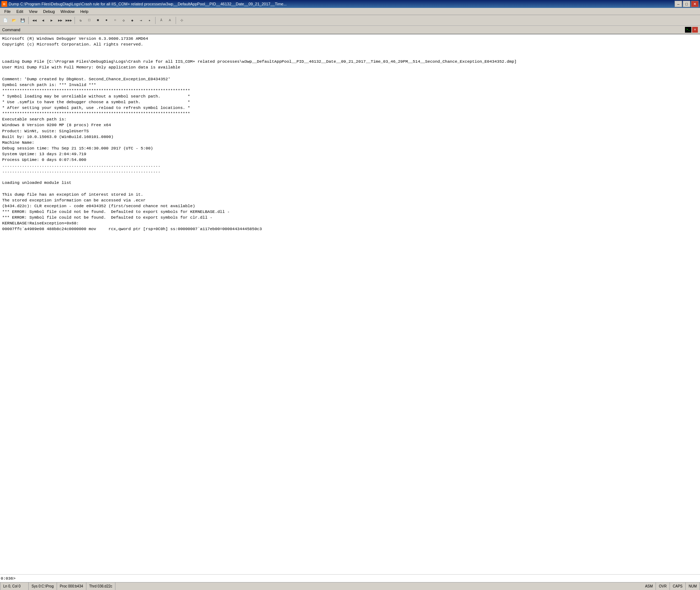  Describe the element at coordinates (182, 20) in the screenshot. I see `toolbar-btn-20: ⊹` at that location.